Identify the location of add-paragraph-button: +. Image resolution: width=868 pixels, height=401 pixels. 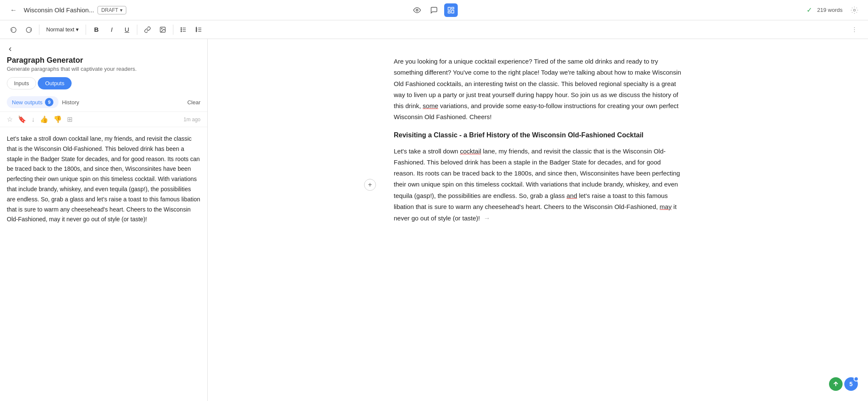
(370, 185).